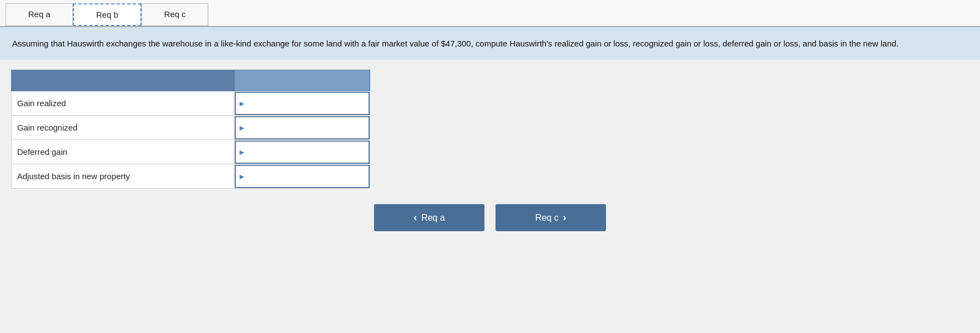  Describe the element at coordinates (242, 128) in the screenshot. I see `gain-recognized-arrow: ►` at that location.